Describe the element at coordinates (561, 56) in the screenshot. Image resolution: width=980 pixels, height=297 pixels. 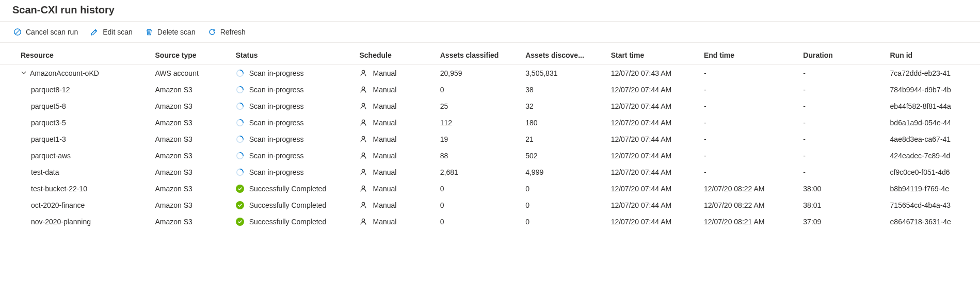
I see `col-header-discovered: Assets discove...` at that location.